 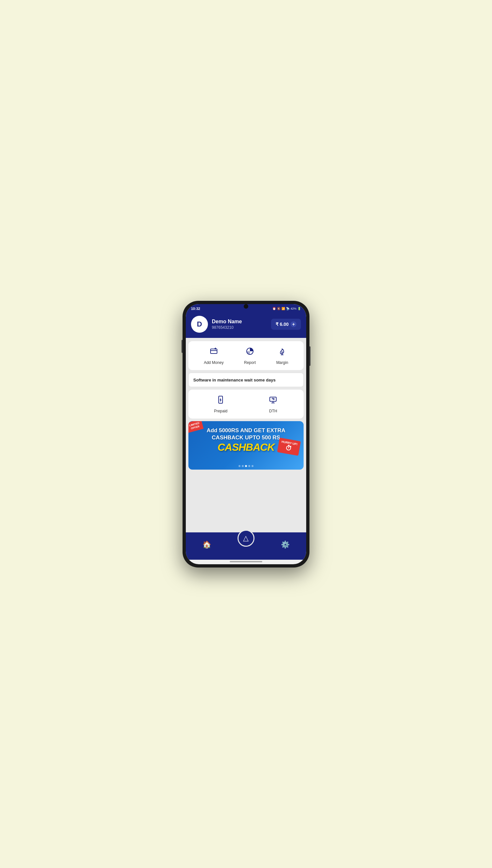 I want to click on nav-center-button: △, so click(x=246, y=538).